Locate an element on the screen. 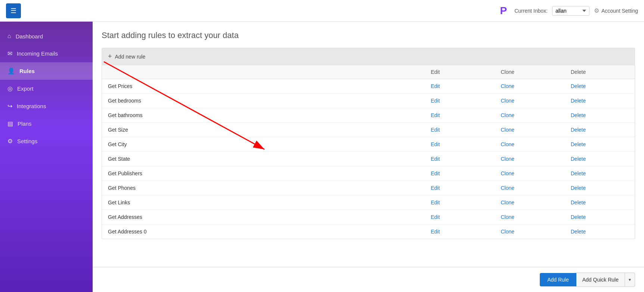 The width and height of the screenshot is (644, 292). page-title: Start adding rules to extract your data is located at coordinates (368, 35).